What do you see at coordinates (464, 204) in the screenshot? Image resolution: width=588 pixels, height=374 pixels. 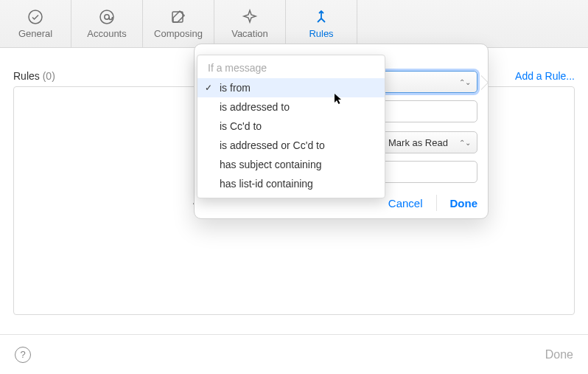 I see `done-button: Done` at bounding box center [464, 204].